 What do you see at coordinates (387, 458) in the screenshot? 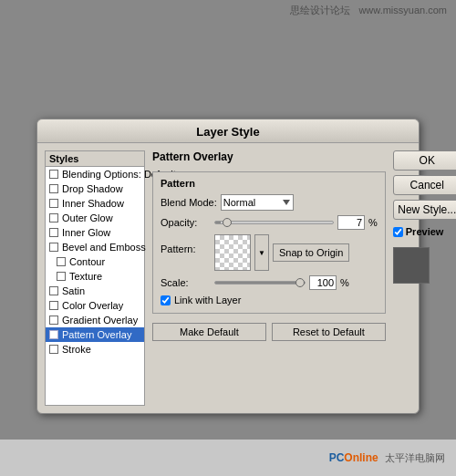
I see `bottom-logo: PCOnline 太平洋电脑网` at bounding box center [387, 458].